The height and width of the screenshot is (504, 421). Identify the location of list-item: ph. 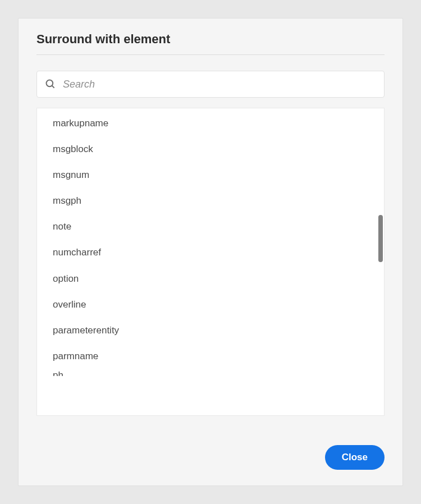
(210, 373).